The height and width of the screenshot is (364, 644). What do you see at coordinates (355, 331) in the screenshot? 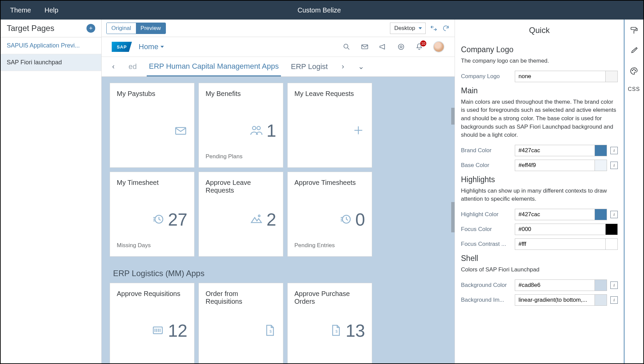
I see `tile-number: 13` at bounding box center [355, 331].